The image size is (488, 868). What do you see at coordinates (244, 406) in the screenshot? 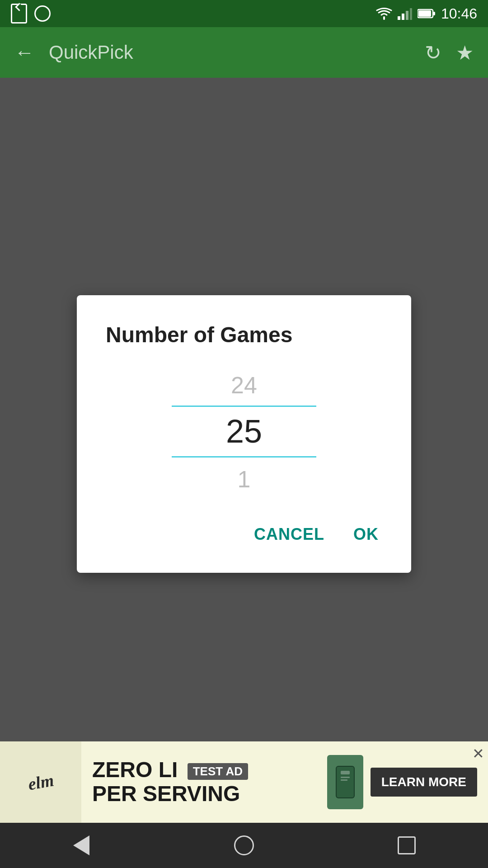
I see `picker-divider-top` at bounding box center [244, 406].